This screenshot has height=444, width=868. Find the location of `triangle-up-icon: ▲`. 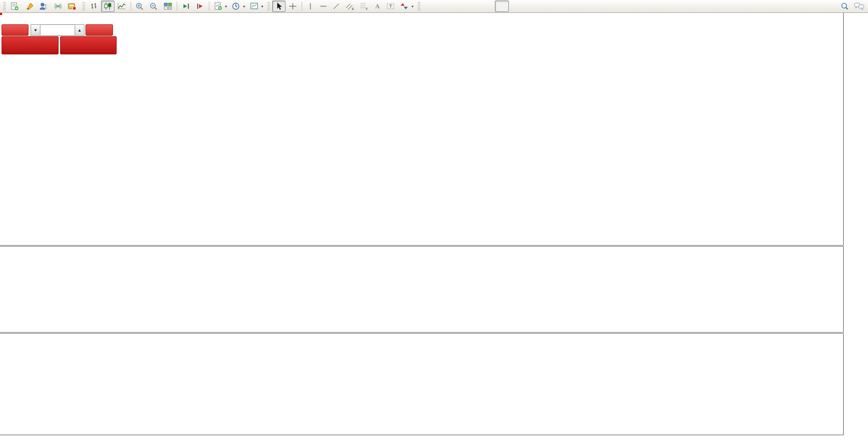

triangle-up-icon: ▲ is located at coordinates (80, 30).